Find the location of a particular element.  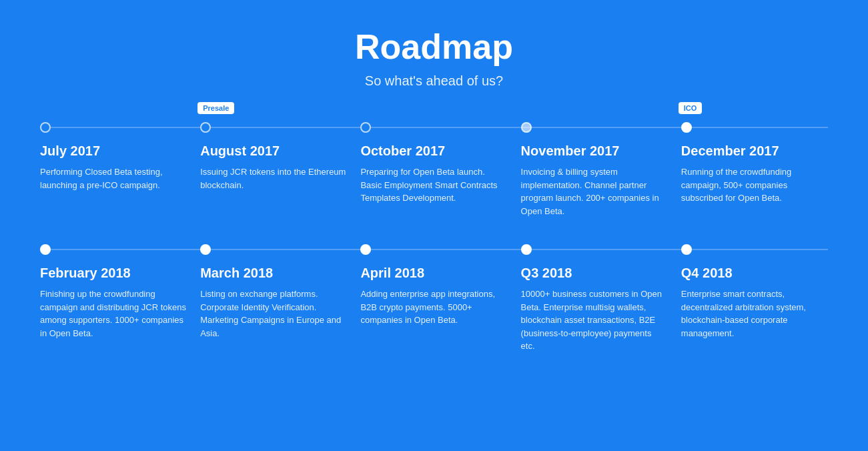

content-item-april-2018: April 2018Adding enterprise app integrat… is located at coordinates (434, 310).